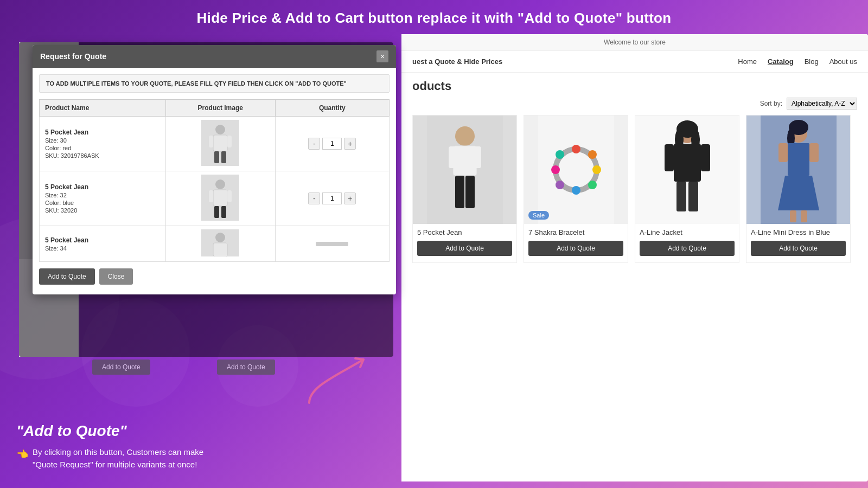  I want to click on product-color-1: Color: red, so click(103, 148).